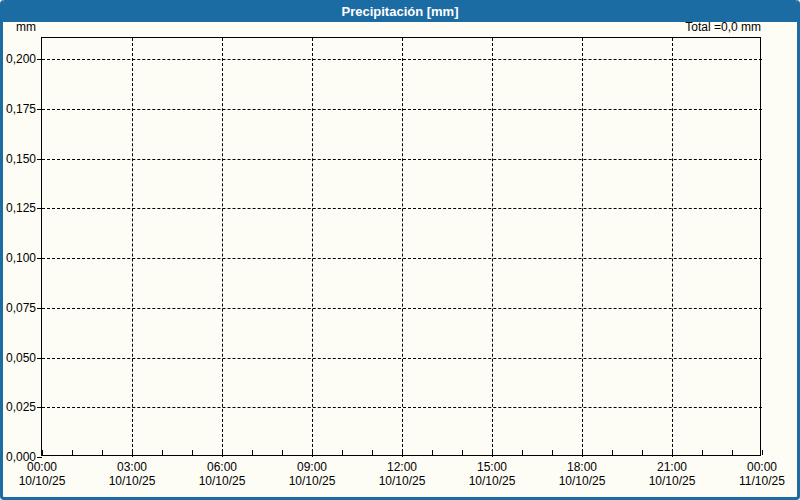 The height and width of the screenshot is (500, 800). What do you see at coordinates (222, 468) in the screenshot?
I see `x-tick-time-label: 06:00` at bounding box center [222, 468].